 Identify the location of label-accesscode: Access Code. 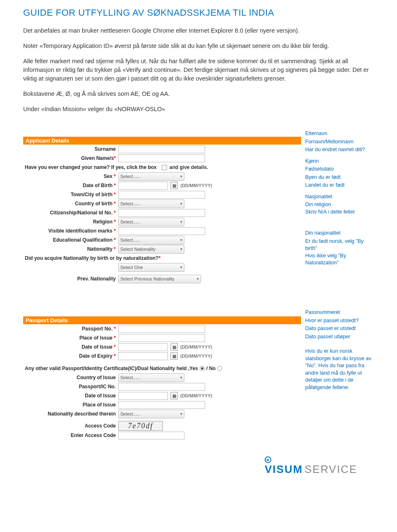
(100, 426).